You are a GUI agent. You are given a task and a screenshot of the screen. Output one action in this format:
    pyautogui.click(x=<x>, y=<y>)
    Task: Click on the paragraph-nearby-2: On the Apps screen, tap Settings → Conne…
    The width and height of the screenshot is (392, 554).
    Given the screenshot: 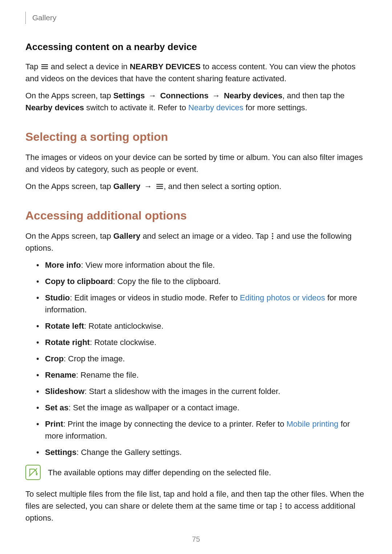 What is the action you would take?
    pyautogui.click(x=196, y=102)
    